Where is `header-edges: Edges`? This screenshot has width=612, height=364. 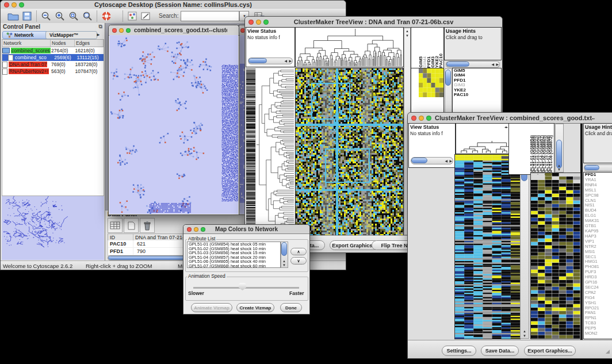
header-edges: Edges is located at coordinates (89, 43).